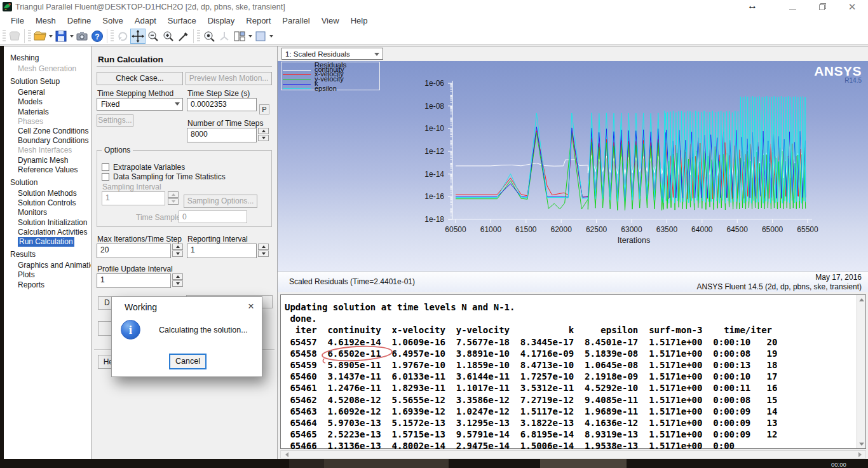  I want to click on rotate-view-icon, so click(123, 36).